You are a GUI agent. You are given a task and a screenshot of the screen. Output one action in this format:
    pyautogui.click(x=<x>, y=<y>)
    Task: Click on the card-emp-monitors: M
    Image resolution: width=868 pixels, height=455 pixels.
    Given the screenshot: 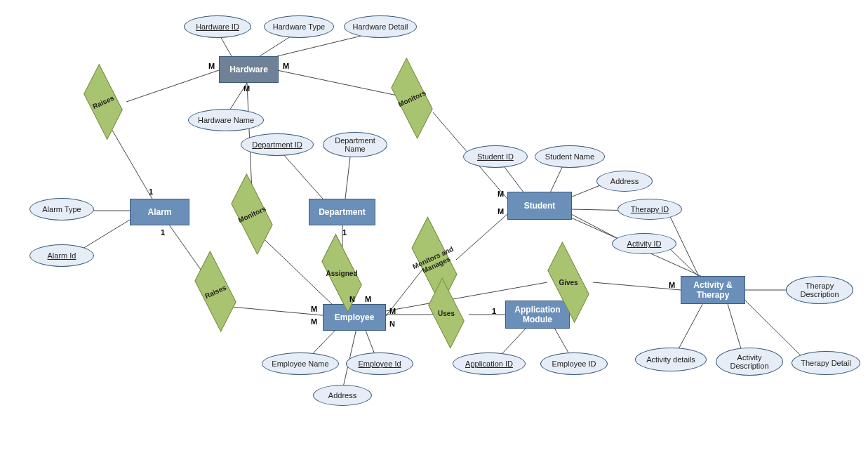 What is the action you would take?
    pyautogui.click(x=314, y=309)
    